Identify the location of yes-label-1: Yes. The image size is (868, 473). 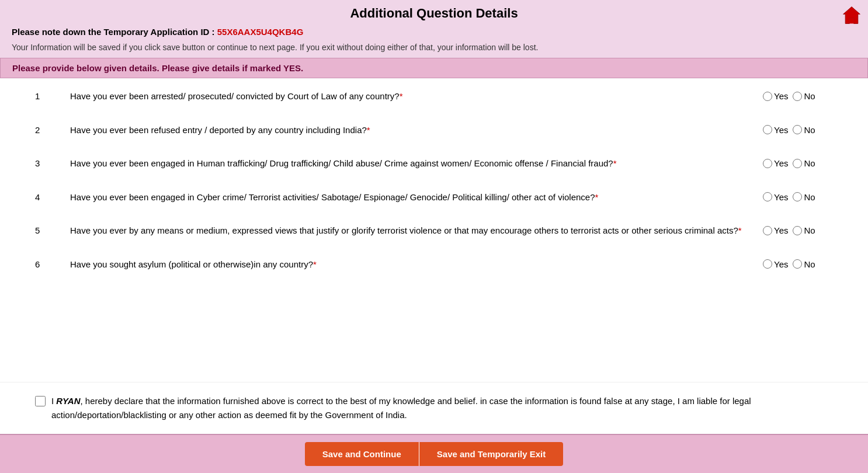
(781, 96).